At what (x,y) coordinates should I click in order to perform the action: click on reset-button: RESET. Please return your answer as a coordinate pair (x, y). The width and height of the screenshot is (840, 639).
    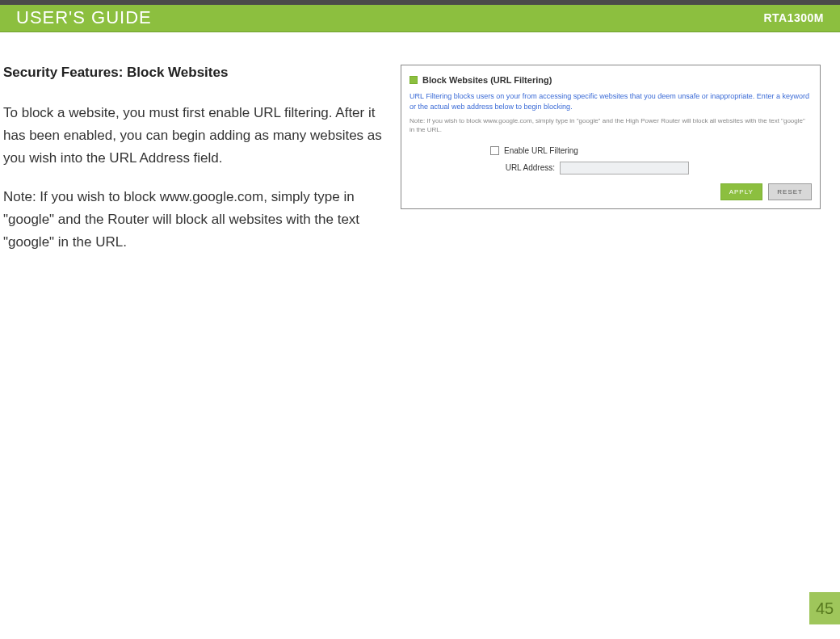
    Looking at the image, I should click on (790, 192).